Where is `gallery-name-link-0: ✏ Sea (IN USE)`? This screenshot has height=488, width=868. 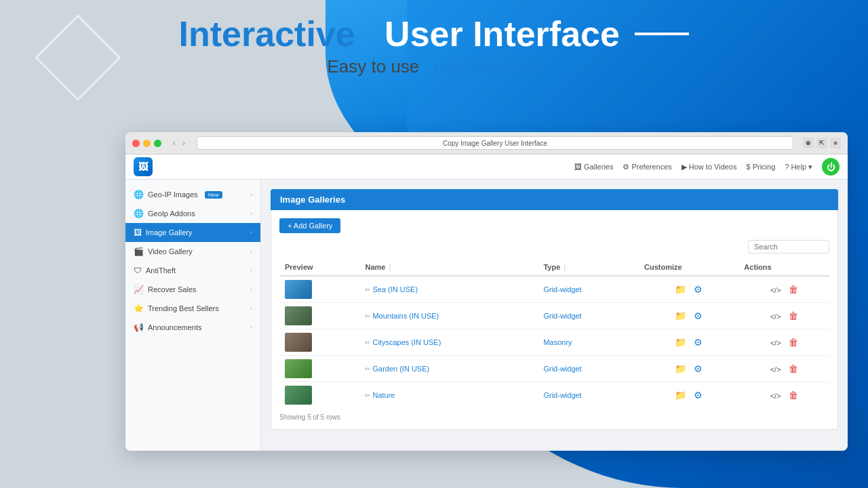
gallery-name-link-0: ✏ Sea (IN USE) is located at coordinates (449, 289).